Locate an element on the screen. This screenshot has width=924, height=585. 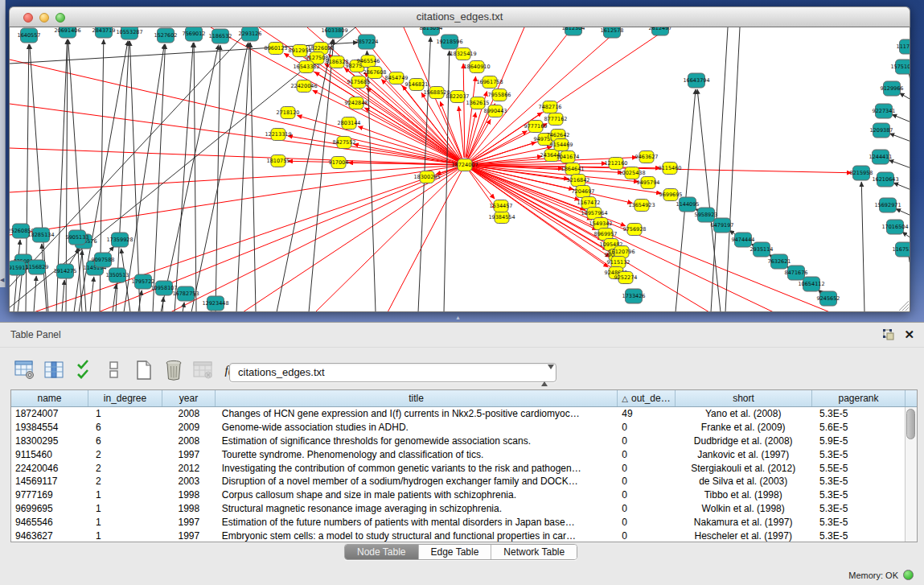
table-selector-dropdown: citations_edges.txt is located at coordinates (392, 373).